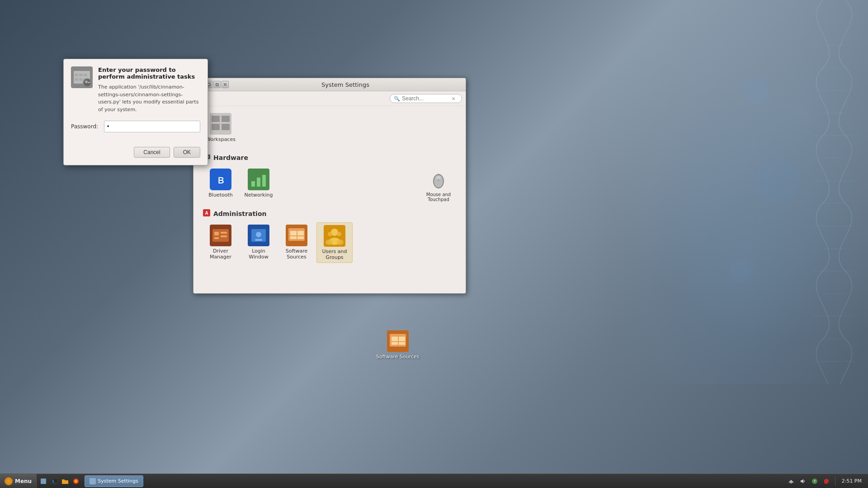 The image size is (868, 488). What do you see at coordinates (330, 158) in the screenshot?
I see `hardware-section-header: Hardware` at bounding box center [330, 158].